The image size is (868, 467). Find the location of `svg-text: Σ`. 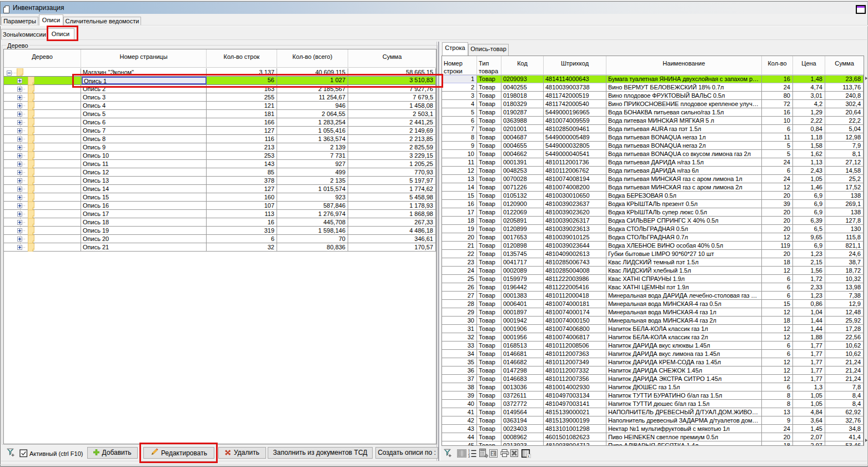

svg-text: Σ is located at coordinates (493, 453).